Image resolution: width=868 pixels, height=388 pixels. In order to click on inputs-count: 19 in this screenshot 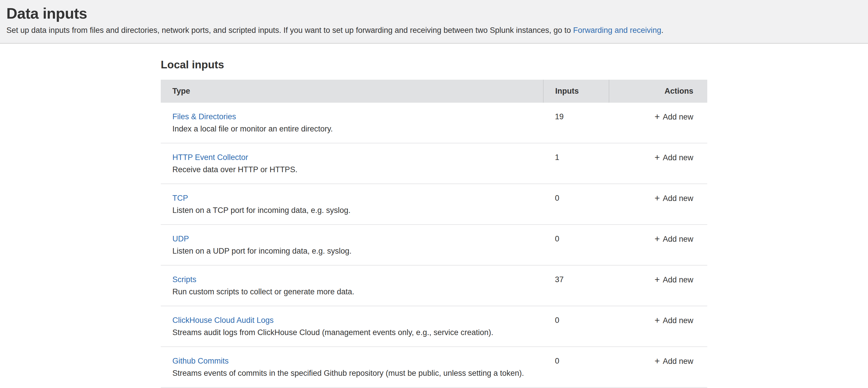, I will do `click(576, 123)`.